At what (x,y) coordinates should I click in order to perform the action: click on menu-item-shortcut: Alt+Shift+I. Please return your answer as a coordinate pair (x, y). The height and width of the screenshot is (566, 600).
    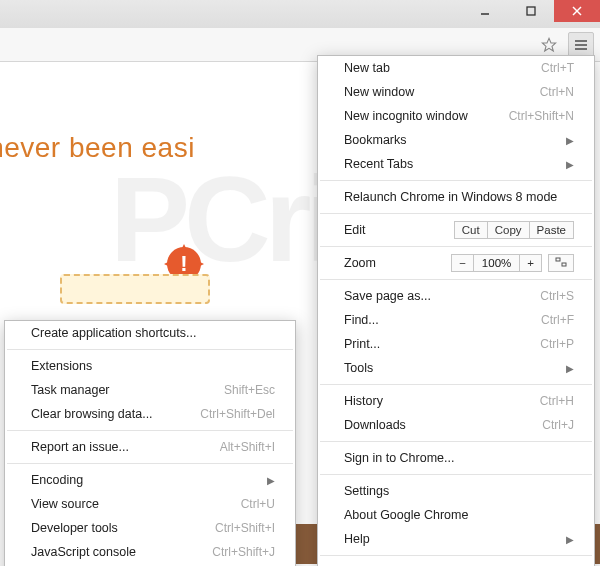
    Looking at the image, I should click on (248, 447).